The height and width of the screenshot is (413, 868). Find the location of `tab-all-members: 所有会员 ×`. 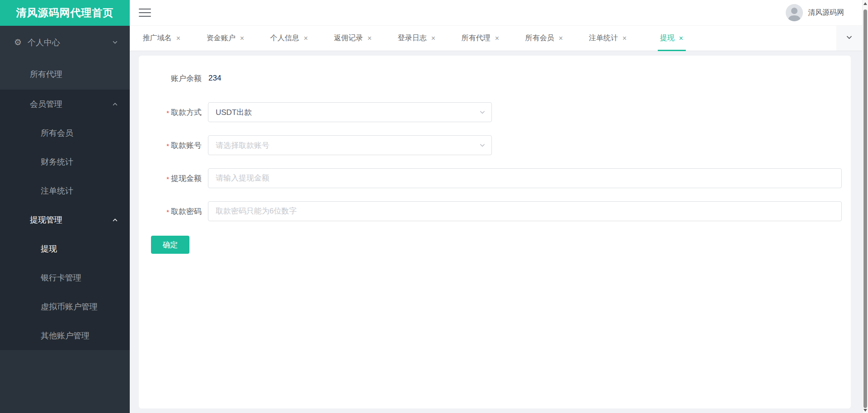

tab-all-members: 所有会员 × is located at coordinates (544, 38).